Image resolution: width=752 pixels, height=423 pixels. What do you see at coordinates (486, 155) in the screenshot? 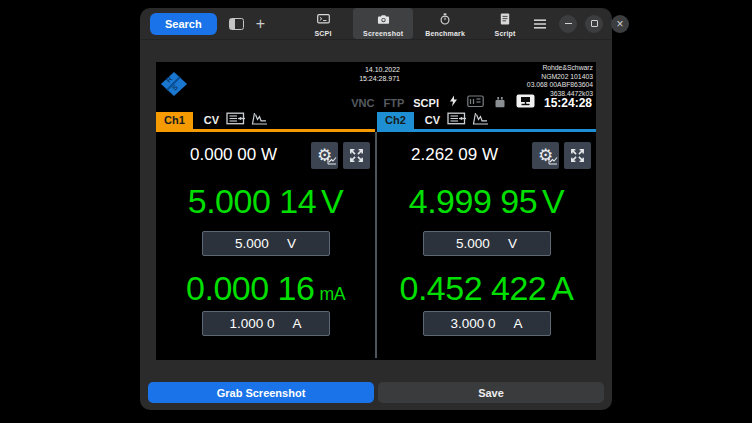
I see `channel-2-power-row: 2.262 09 W ⚙` at bounding box center [486, 155].